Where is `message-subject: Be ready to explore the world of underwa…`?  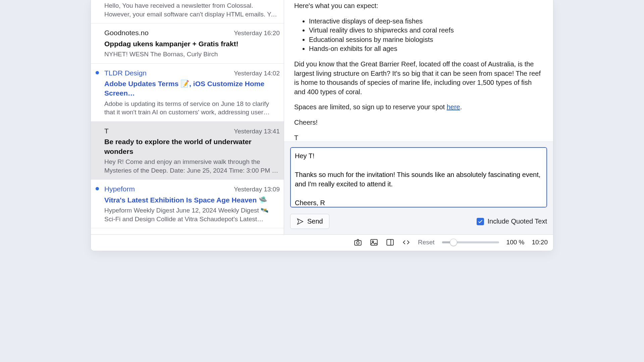 message-subject: Be ready to explore the world of underwa… is located at coordinates (192, 147).